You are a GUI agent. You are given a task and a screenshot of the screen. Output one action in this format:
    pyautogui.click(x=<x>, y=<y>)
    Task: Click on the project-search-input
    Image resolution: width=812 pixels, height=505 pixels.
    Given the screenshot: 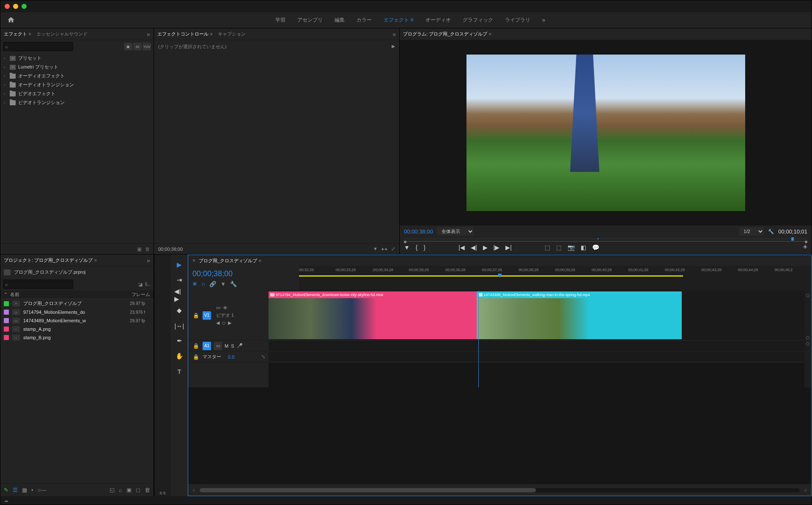 What is the action you would take?
    pyautogui.click(x=38, y=284)
    